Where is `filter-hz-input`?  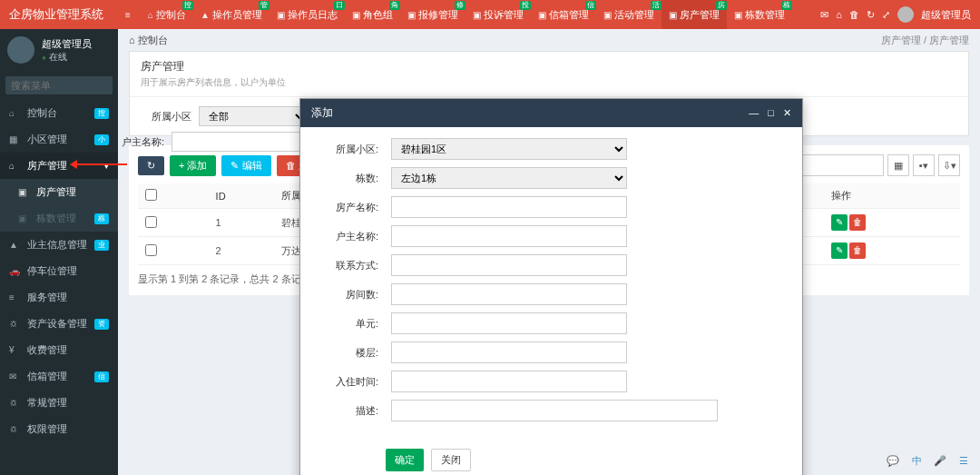 filter-hz-input is located at coordinates (240, 142).